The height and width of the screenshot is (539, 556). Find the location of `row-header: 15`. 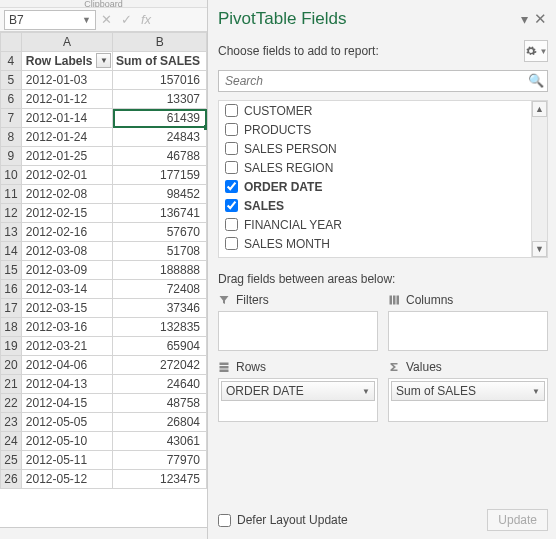

row-header: 15 is located at coordinates (12, 270).